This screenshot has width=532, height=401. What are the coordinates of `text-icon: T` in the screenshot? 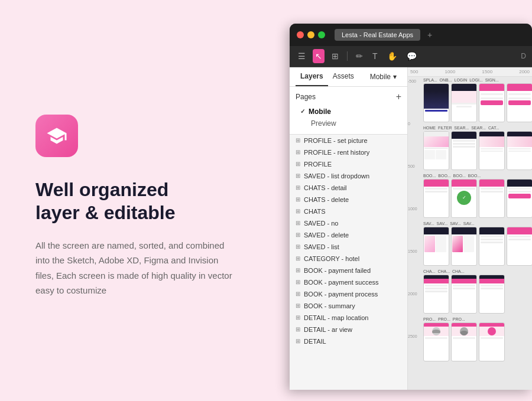 It's located at (375, 56).